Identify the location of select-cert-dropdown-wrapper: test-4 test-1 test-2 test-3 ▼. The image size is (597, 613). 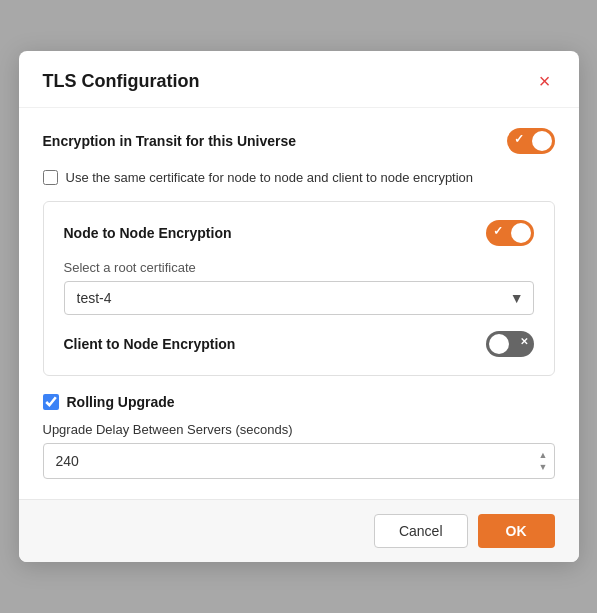
(299, 298).